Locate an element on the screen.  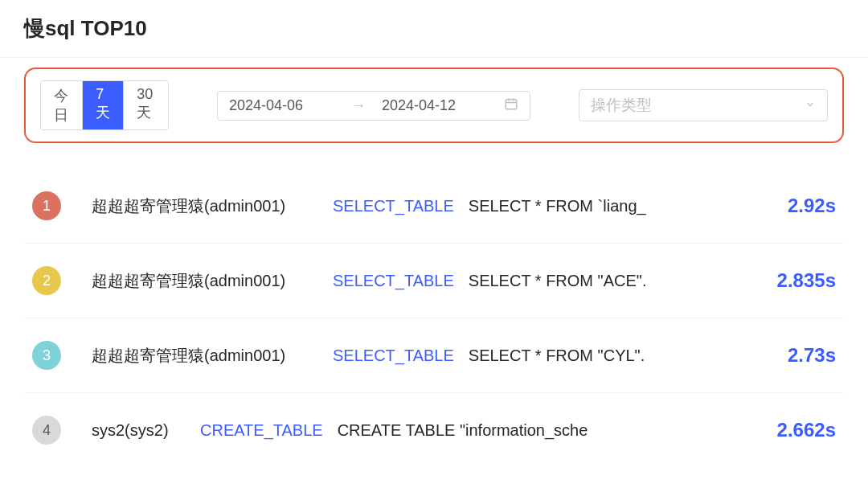
date-start: 2024-04-06 is located at coordinates (282, 106).